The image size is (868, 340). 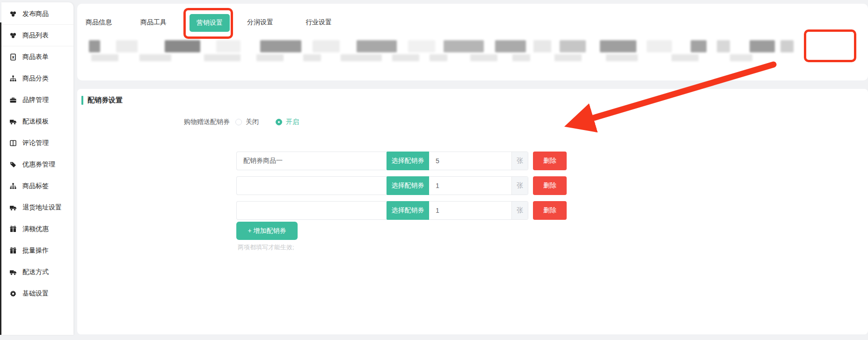 I want to click on radio-off-dot, so click(x=239, y=122).